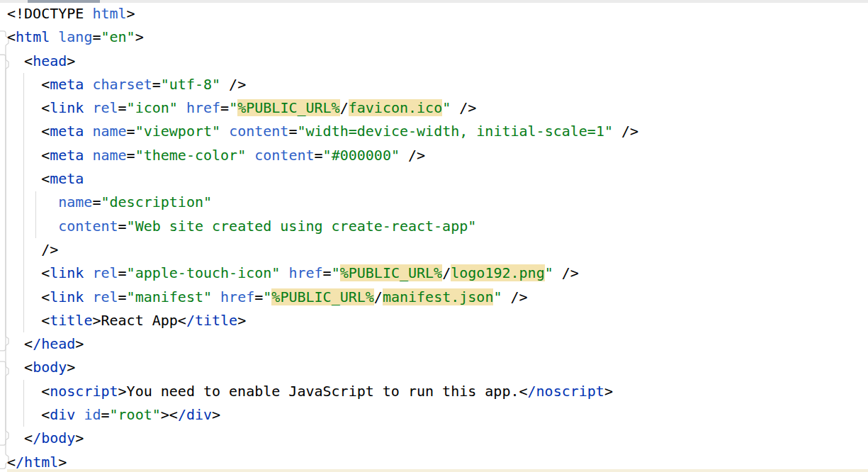 The width and height of the screenshot is (868, 472). I want to click on code-segment-str: "icon", so click(152, 108).